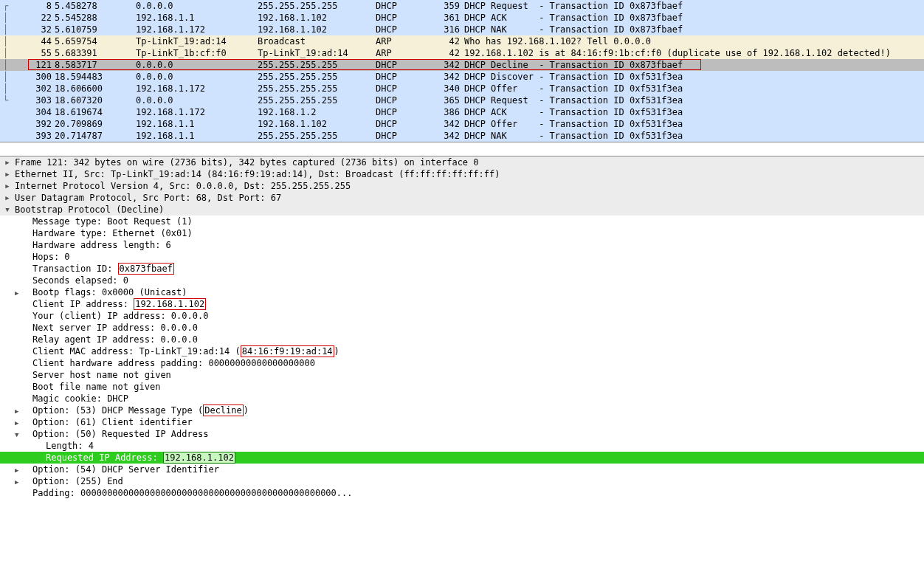 The width and height of the screenshot is (924, 575). I want to click on detail-eth-text: Ethernet II, Src: Tp-LinkT_19:ad:14 (84:…, so click(469, 174).